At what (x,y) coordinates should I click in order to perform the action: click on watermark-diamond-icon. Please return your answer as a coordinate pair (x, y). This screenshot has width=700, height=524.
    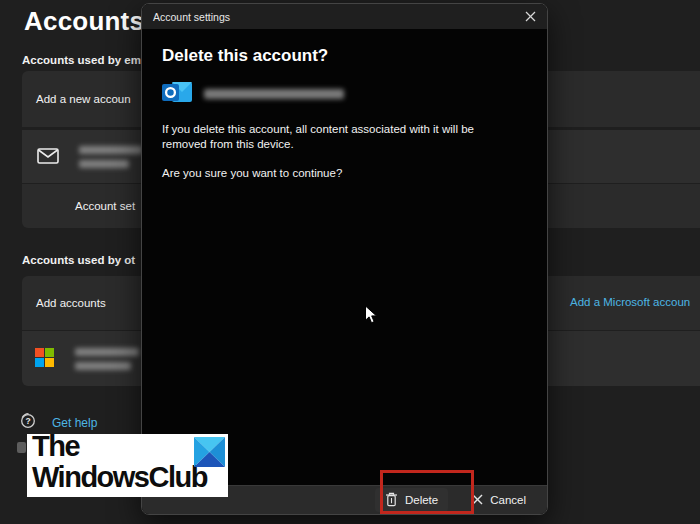
    Looking at the image, I should click on (210, 454).